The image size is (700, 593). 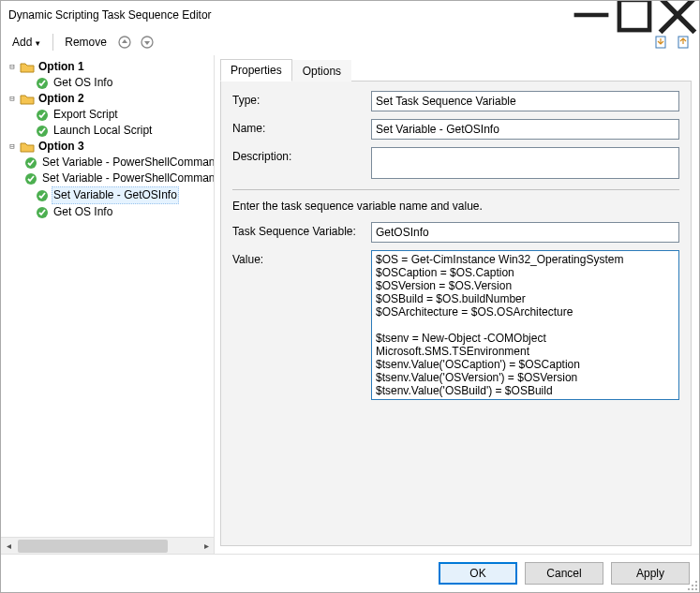 What do you see at coordinates (298, 127) in the screenshot?
I see `name-label: Name:` at bounding box center [298, 127].